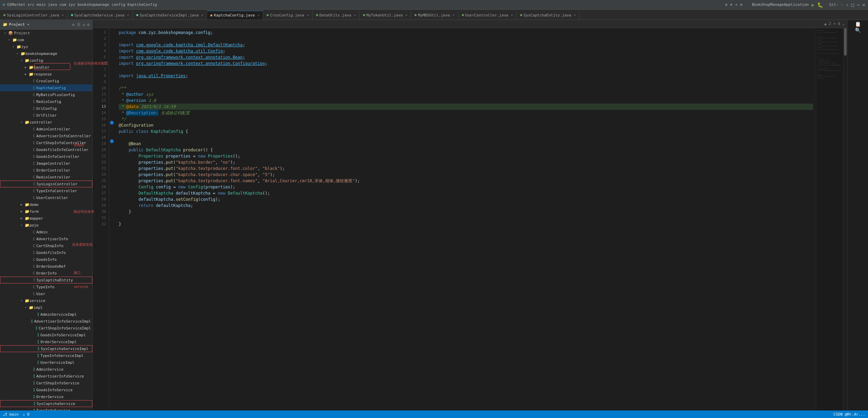 The height and width of the screenshot is (418, 868). Describe the element at coordinates (46, 239) in the screenshot. I see `tree-advertiserinfo: C AdvertiserInfo` at that location.